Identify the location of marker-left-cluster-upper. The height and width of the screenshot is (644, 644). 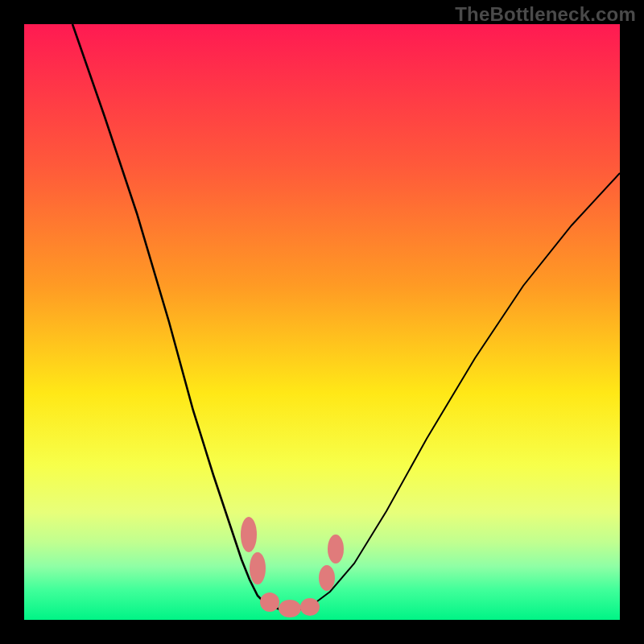
(249, 535).